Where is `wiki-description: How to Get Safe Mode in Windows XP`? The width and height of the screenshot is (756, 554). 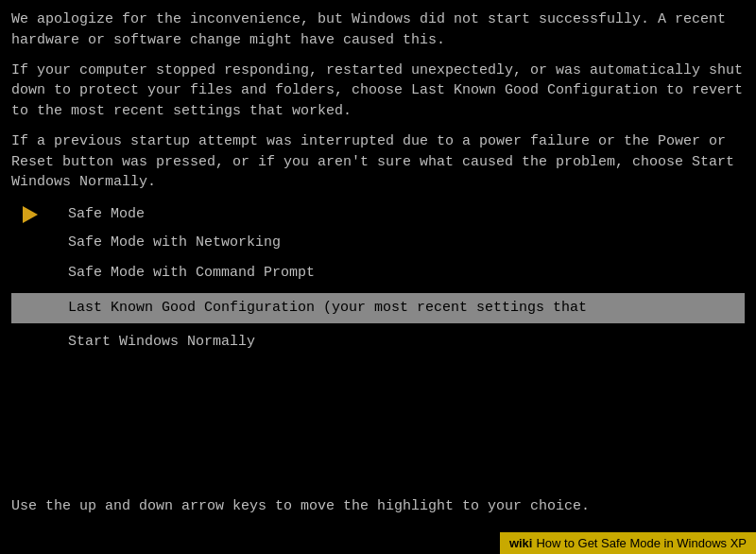 wiki-description: How to Get Safe Mode in Windows XP is located at coordinates (641, 543).